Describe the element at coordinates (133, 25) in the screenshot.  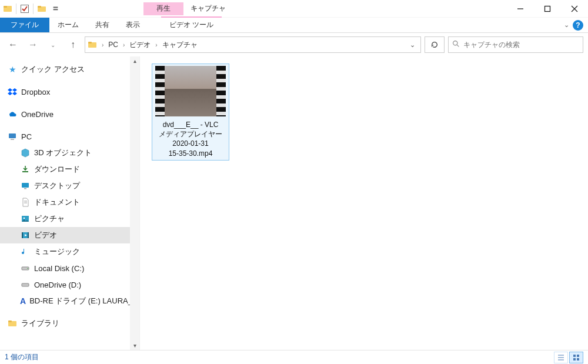
I see `tab-view: 表示` at that location.